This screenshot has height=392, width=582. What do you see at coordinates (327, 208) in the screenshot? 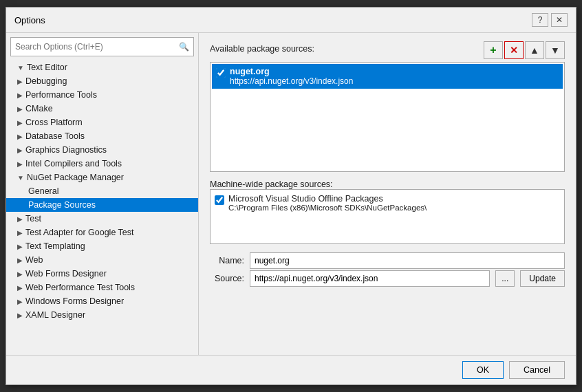
I see `machine-item-path: C:\Program Files (x86)\Microsoft SDKs\Nu…` at bounding box center [327, 208].